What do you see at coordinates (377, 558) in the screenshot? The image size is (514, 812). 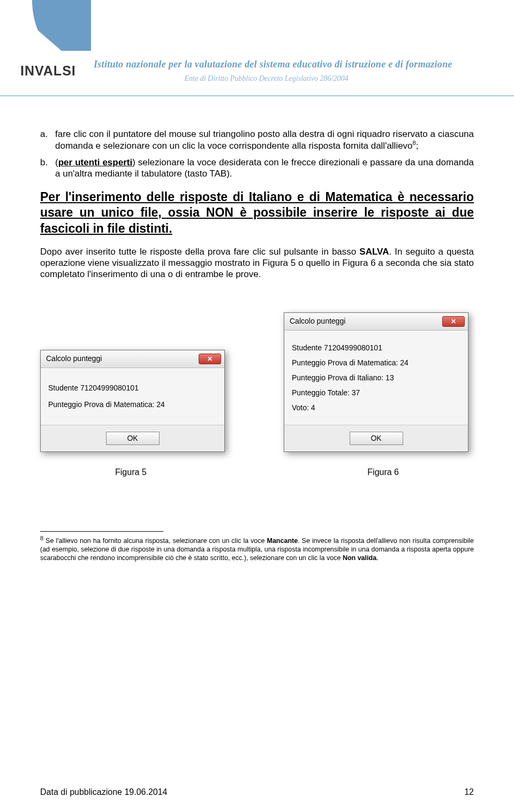 I see `footnote-text-c: .` at bounding box center [377, 558].